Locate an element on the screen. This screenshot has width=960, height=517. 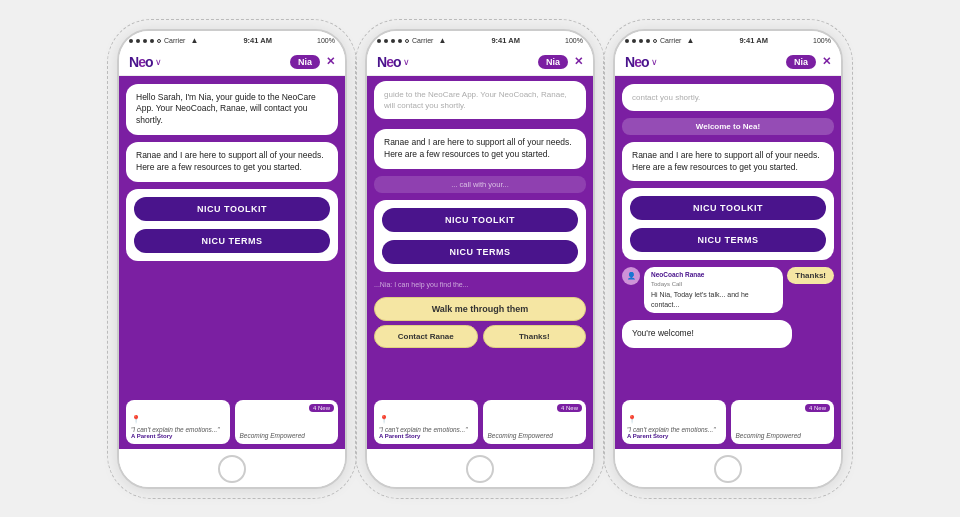
thanks-bubble-inline: Thanks! is located at coordinates (810, 276).